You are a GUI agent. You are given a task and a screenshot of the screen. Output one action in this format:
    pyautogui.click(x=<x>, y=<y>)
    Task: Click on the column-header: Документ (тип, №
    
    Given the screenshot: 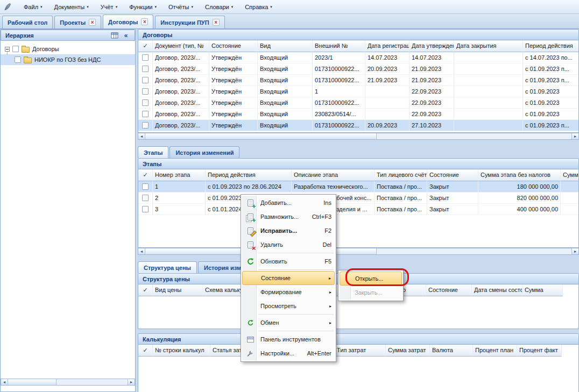 What is the action you would take?
    pyautogui.click(x=181, y=46)
    